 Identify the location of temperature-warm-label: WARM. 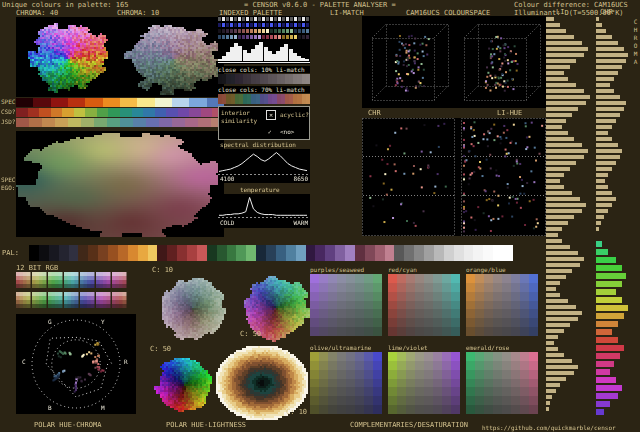
(301, 222).